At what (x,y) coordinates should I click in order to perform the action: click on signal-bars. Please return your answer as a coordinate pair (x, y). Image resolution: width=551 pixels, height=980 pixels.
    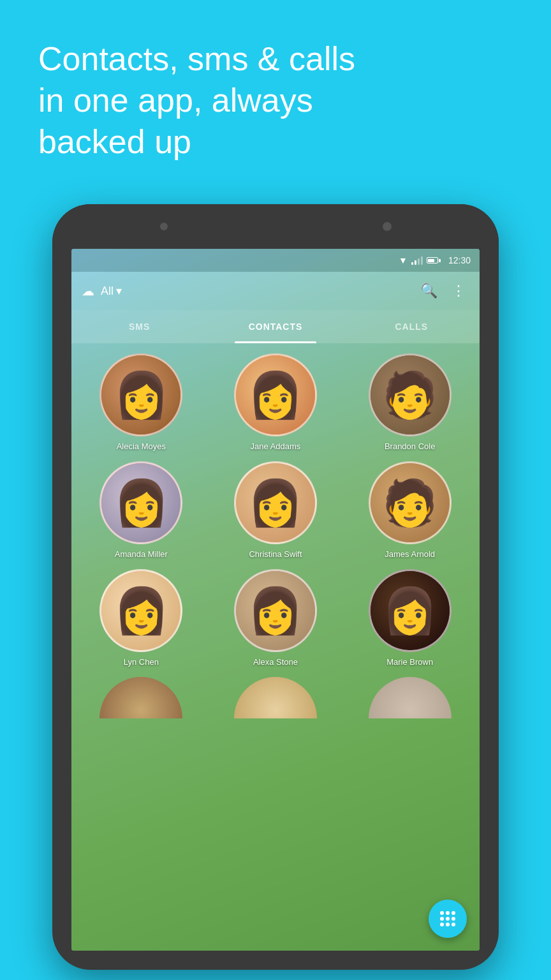
    Looking at the image, I should click on (417, 260).